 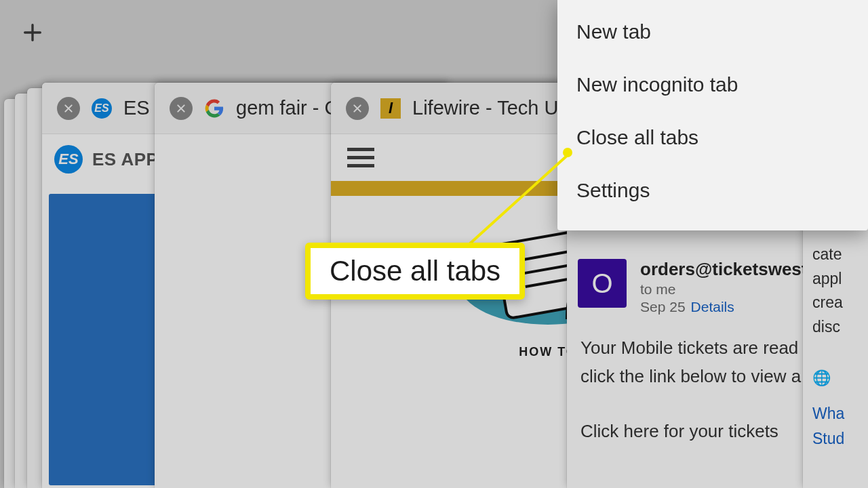 I want to click on google-icon, so click(x=214, y=108).